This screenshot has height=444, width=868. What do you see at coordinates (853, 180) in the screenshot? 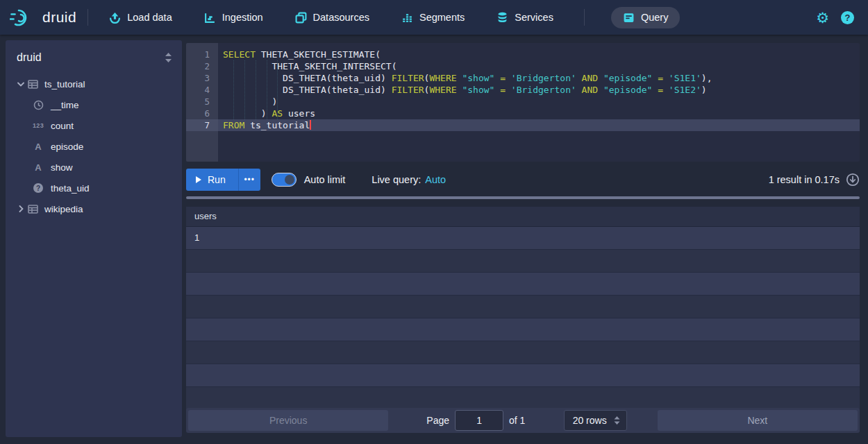
I see `download-icon` at bounding box center [853, 180].